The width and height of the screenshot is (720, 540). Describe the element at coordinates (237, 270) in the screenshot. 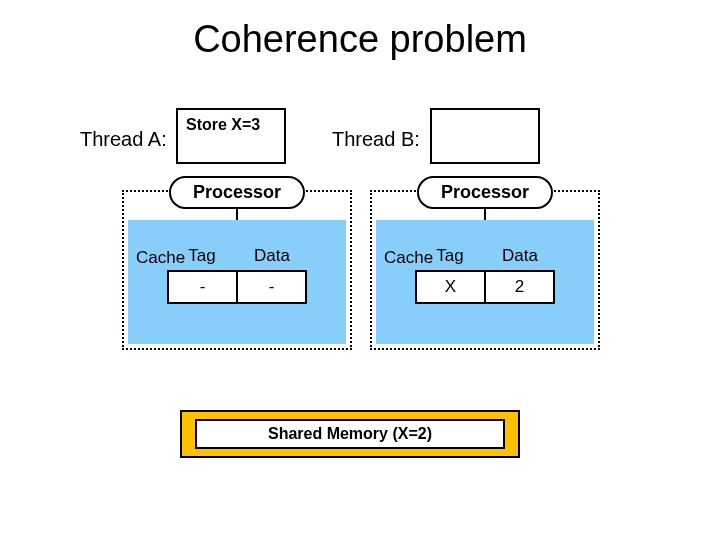

I see `processor-unit-a: Processor Cache Tag Data - -` at that location.